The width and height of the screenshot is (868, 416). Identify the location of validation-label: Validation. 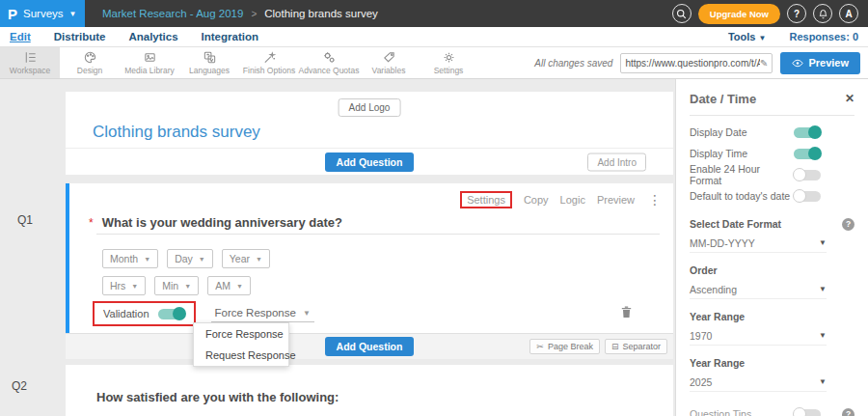
(126, 314).